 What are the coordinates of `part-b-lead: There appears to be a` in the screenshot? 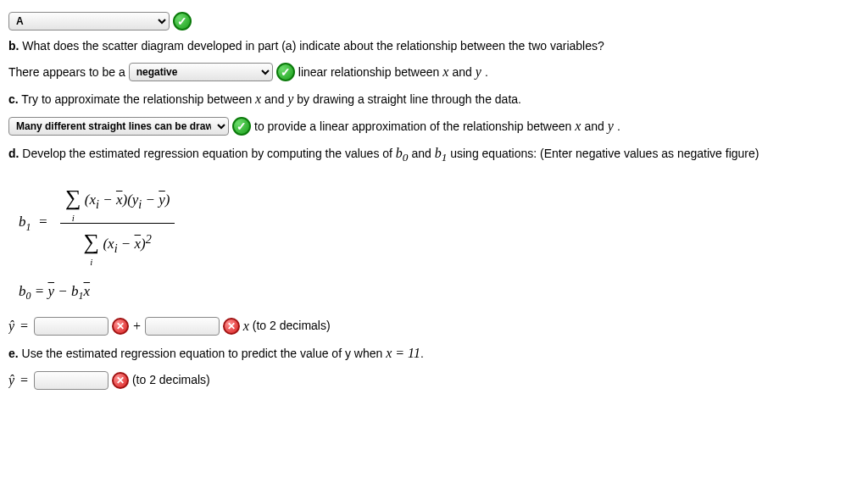 It's located at (67, 73).